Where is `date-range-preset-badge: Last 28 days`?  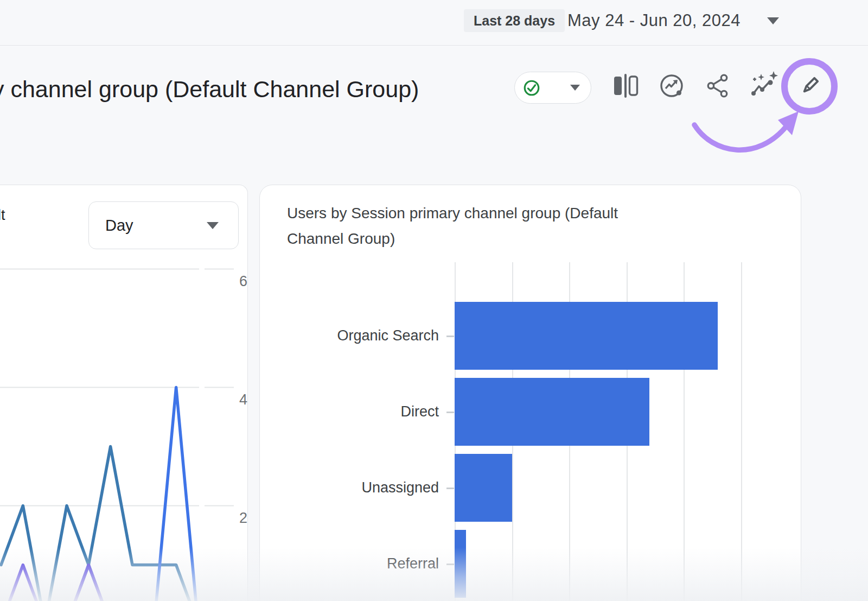 date-range-preset-badge: Last 28 days is located at coordinates (514, 21).